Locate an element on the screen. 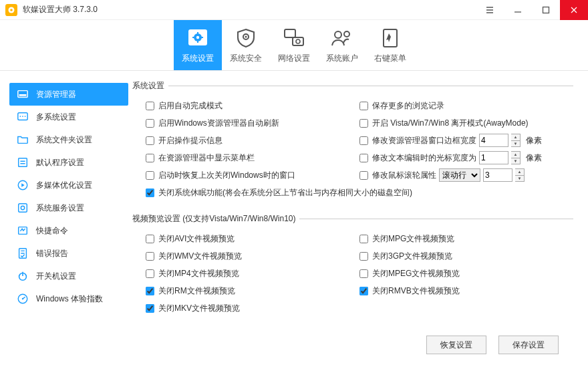 The image size is (588, 387). app-title: 软媒设置大师 3.7.3.0 is located at coordinates (60, 9).